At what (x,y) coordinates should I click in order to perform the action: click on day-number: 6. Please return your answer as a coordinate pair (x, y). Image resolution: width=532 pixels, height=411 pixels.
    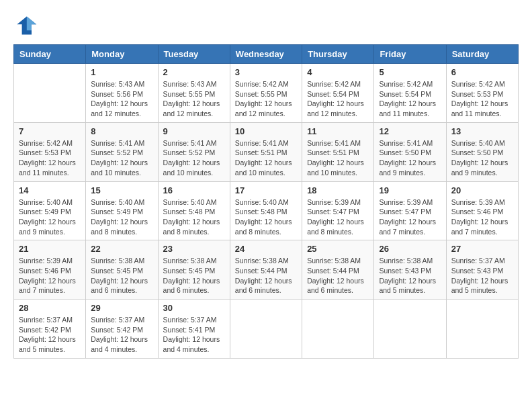
    Looking at the image, I should click on (482, 73).